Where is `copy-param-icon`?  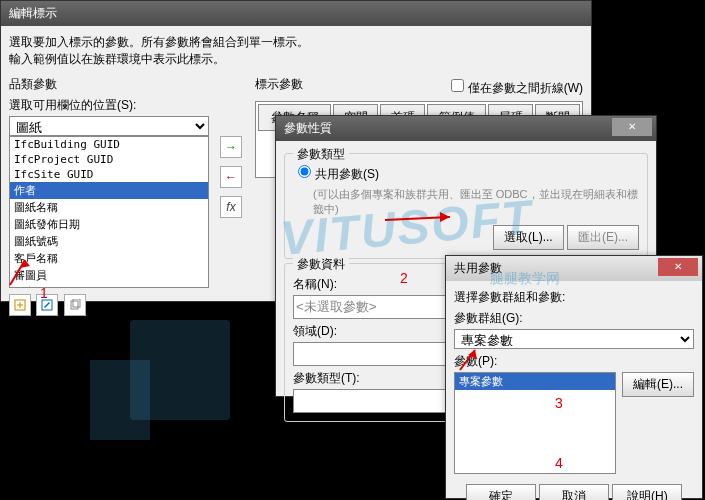
copy-param-icon is located at coordinates (75, 305).